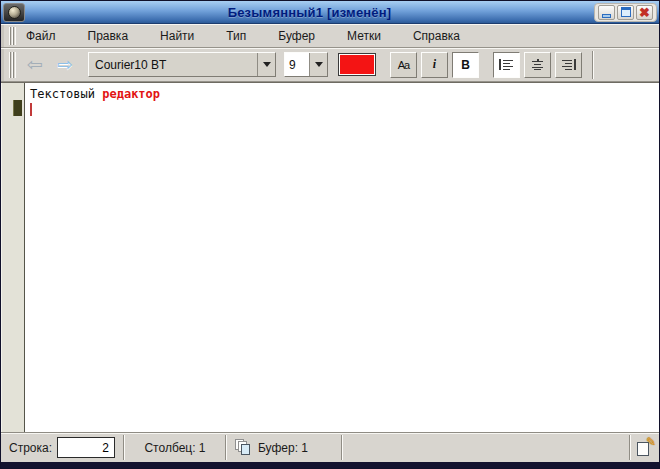 The image size is (660, 469). Describe the element at coordinates (41, 36) in the screenshot. I see `menu-item-file: Файл` at that location.